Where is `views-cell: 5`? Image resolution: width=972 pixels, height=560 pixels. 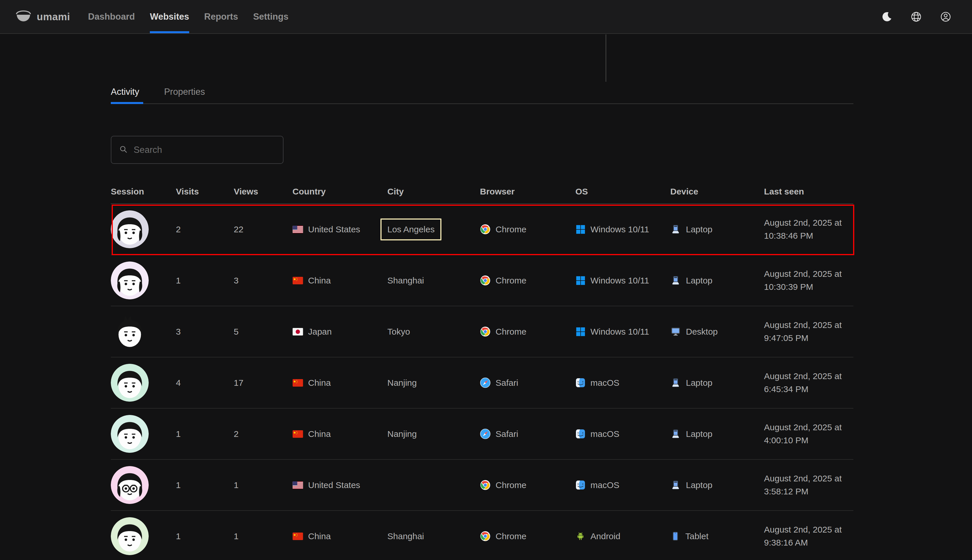
views-cell: 5 is located at coordinates (263, 332).